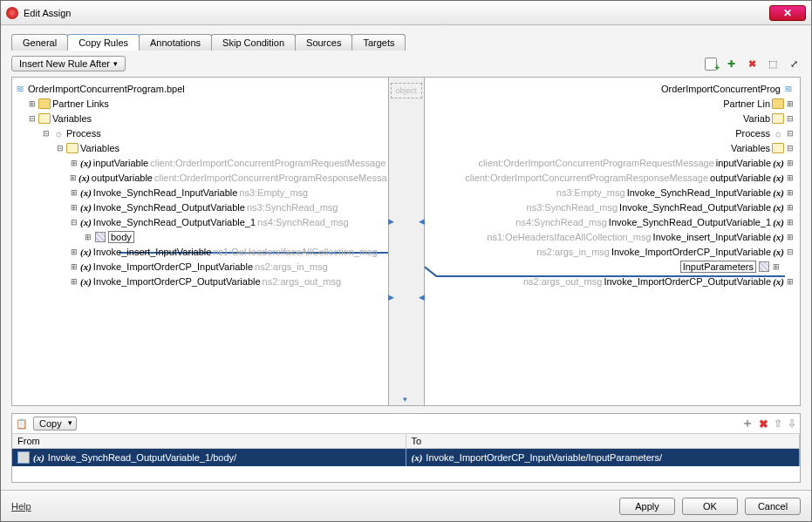 This screenshot has height=522, width=812. Describe the element at coordinates (295, 252) in the screenshot. I see `type-hint: ns1:OeHeadersIfaceAllCollection_msg` at that location.